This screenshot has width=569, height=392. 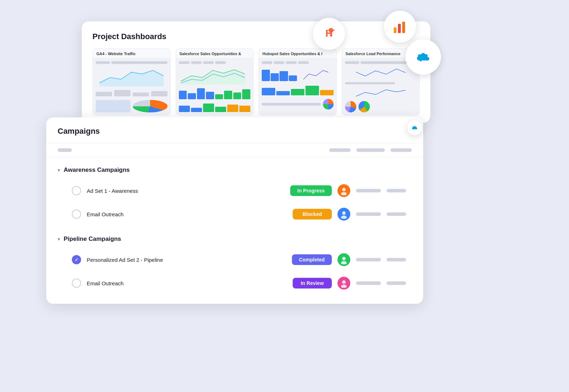 What do you see at coordinates (381, 87) in the screenshot?
I see `dashboard-preview-sf-lead` at bounding box center [381, 87].